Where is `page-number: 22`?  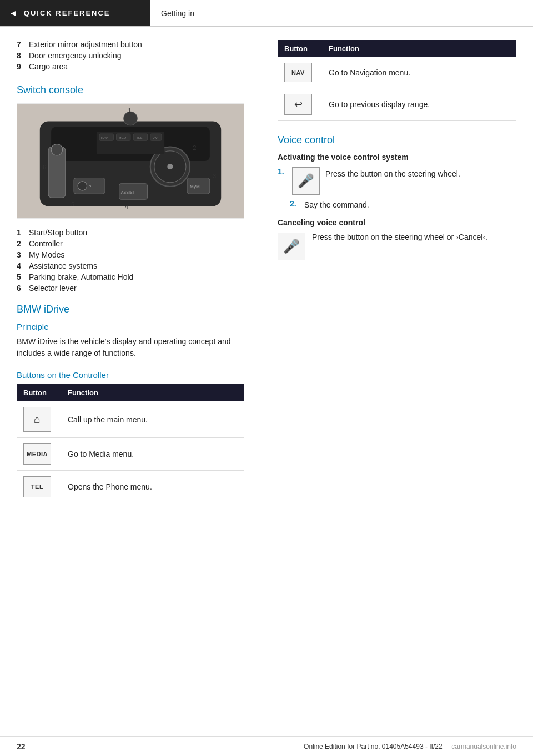 page-number: 22 is located at coordinates (21, 747).